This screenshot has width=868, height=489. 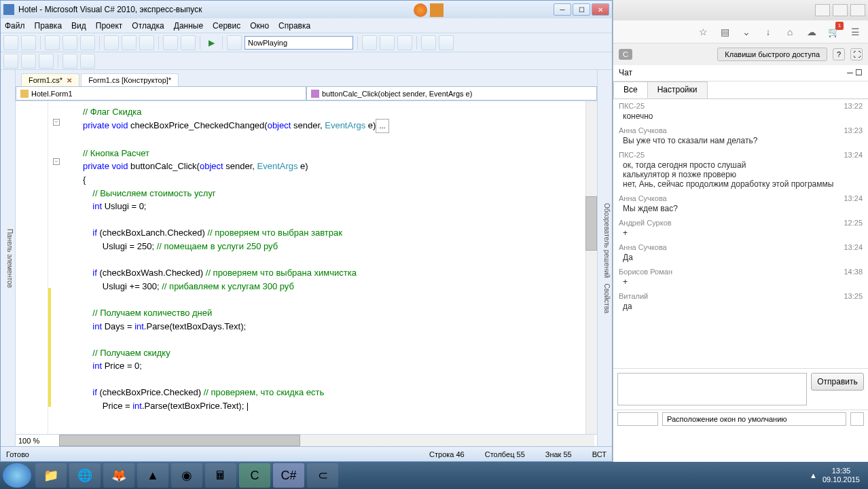 I want to click on redo-button, so click(x=188, y=43).